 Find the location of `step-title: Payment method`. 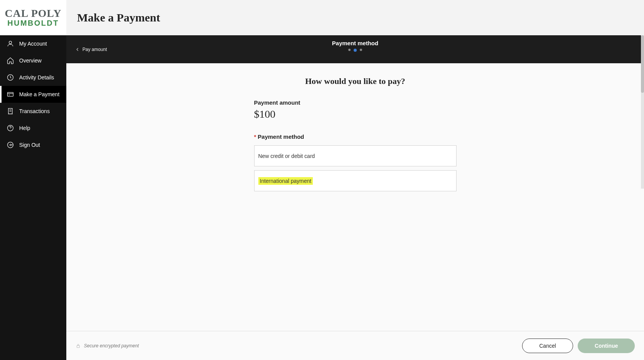

step-title: Payment method is located at coordinates (355, 43).